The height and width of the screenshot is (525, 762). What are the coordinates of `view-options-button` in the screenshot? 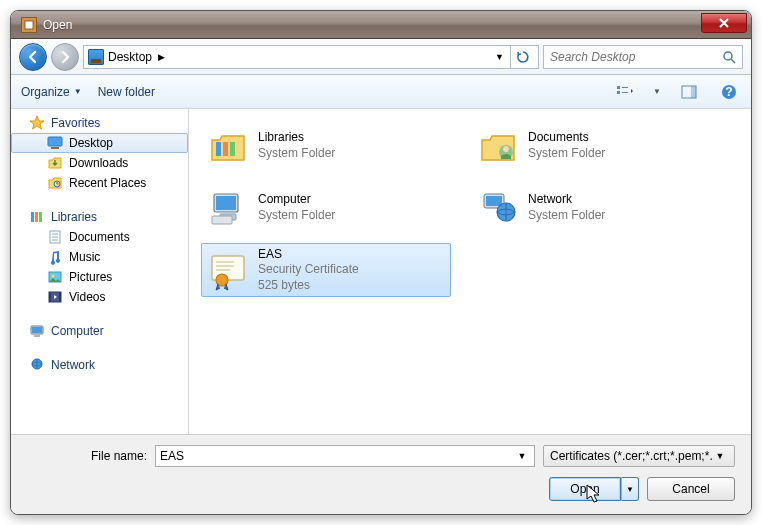 It's located at (625, 92).